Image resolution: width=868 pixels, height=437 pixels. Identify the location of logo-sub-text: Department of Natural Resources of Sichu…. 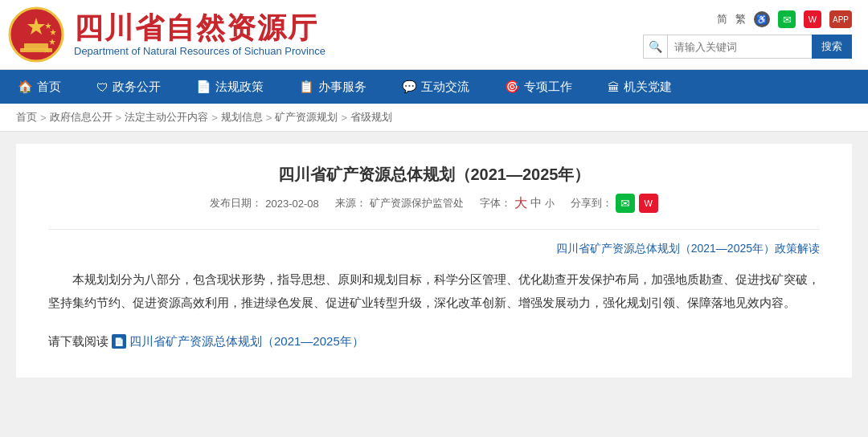
(199, 51).